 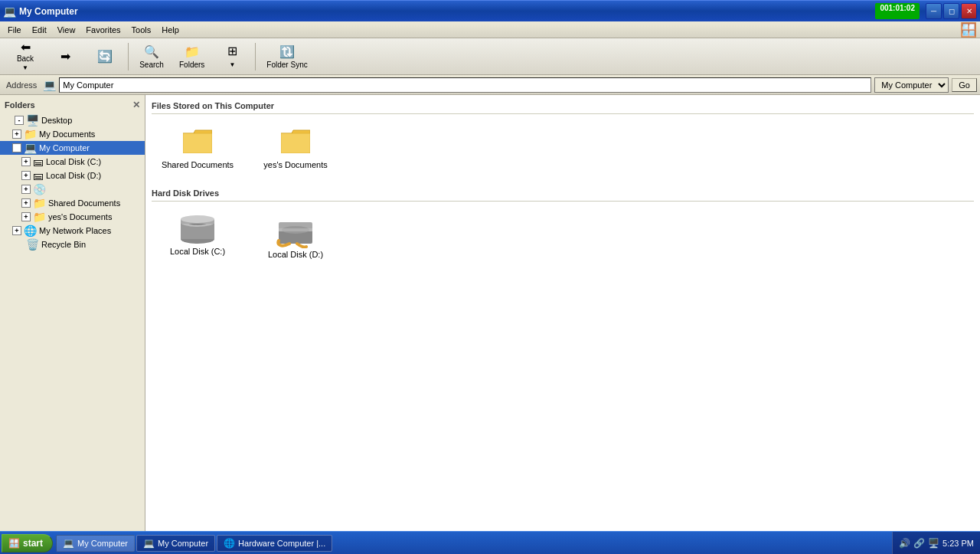 I want to click on search-button: 🔍 Search, so click(x=152, y=57).